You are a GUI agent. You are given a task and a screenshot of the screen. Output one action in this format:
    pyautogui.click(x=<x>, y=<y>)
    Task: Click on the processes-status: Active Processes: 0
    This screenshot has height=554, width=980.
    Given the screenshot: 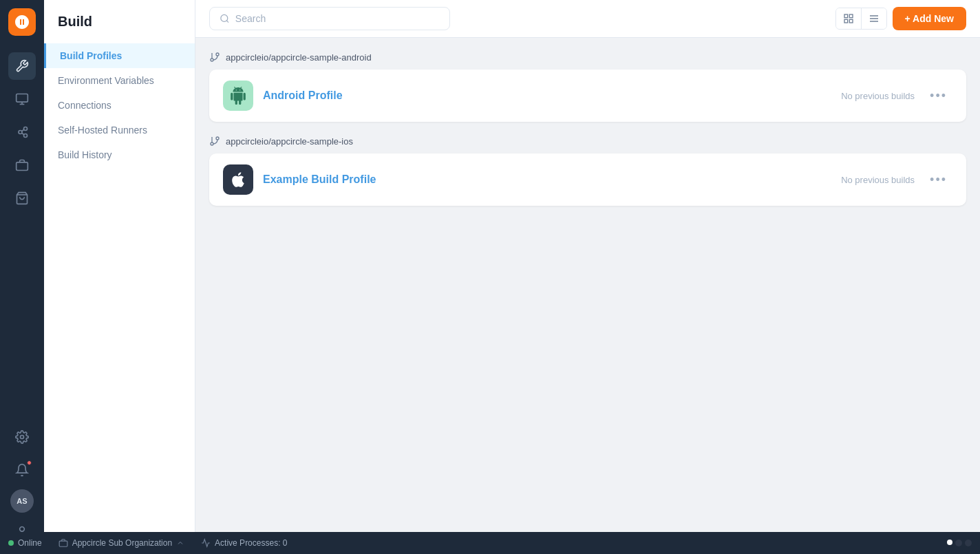 What is the action you would take?
    pyautogui.click(x=244, y=543)
    